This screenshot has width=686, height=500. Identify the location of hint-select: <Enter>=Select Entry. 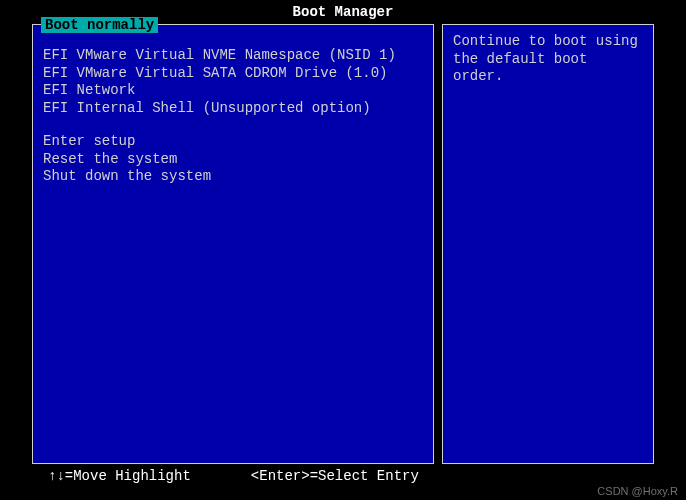
(335, 476).